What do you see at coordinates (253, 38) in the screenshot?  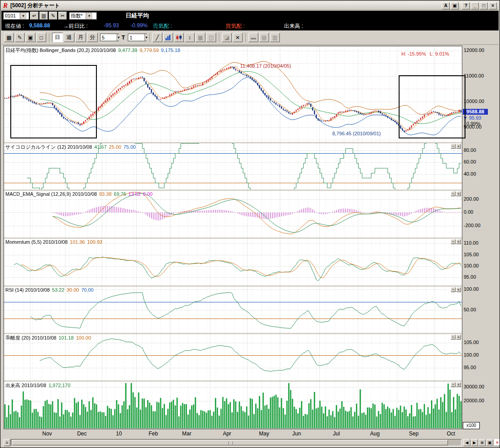 I see `band-display-button: ▬` at bounding box center [253, 38].